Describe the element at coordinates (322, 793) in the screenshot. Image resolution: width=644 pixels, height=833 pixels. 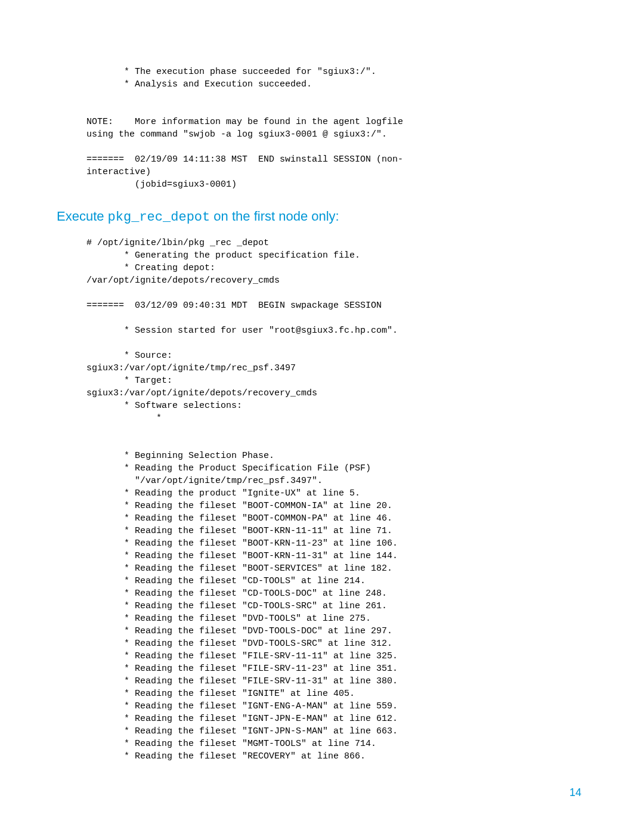
I see `page-number: 14` at that location.